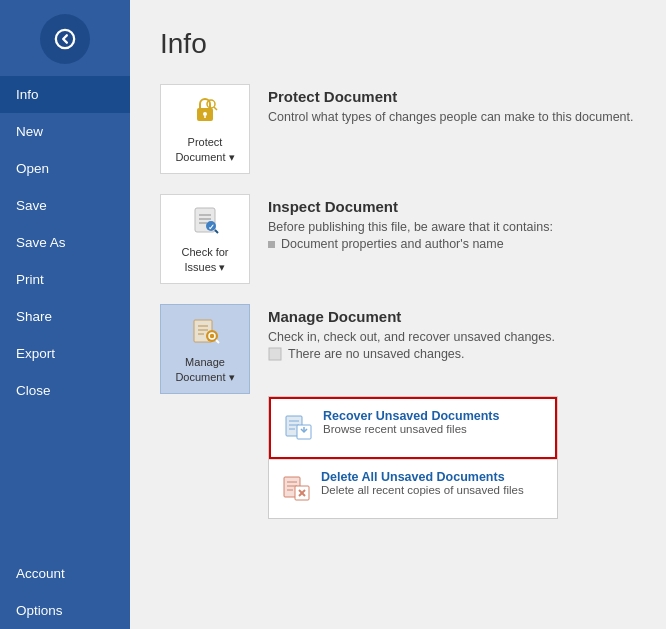  What do you see at coordinates (65, 354) in the screenshot?
I see `sidebar-item-export: Export` at bounding box center [65, 354].